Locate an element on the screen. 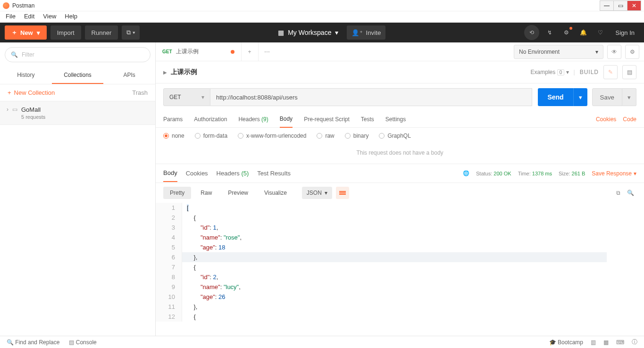 The width and height of the screenshot is (644, 348). expand-icon: ▶ is located at coordinates (165, 73).